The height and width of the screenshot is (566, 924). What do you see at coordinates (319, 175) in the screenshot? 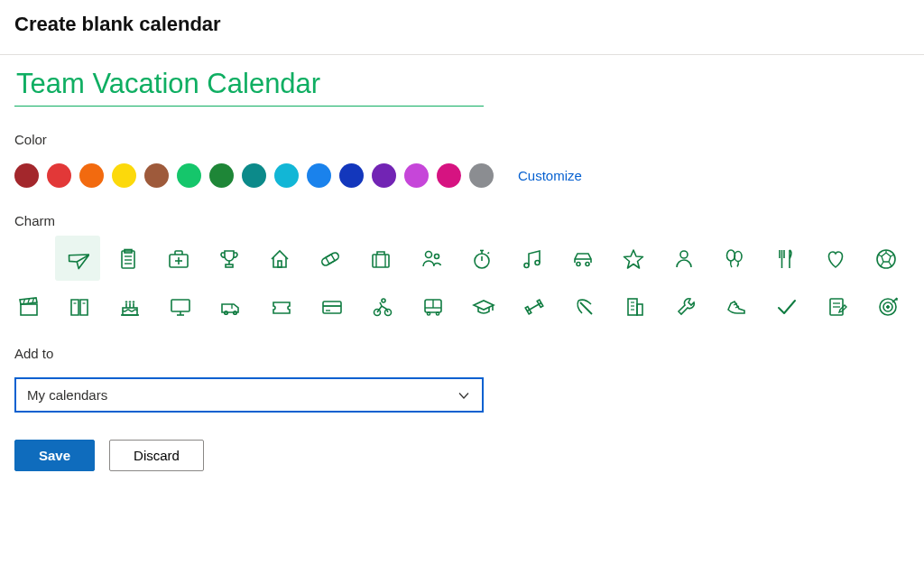
I see `color-swatch-blue` at bounding box center [319, 175].